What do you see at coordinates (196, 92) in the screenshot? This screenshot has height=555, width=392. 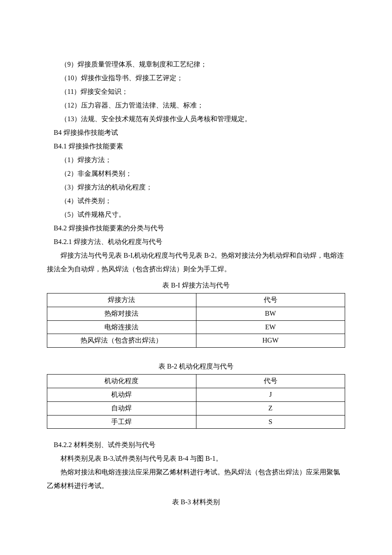 I see `list-item: （11）焊接安全知识；` at bounding box center [196, 92].